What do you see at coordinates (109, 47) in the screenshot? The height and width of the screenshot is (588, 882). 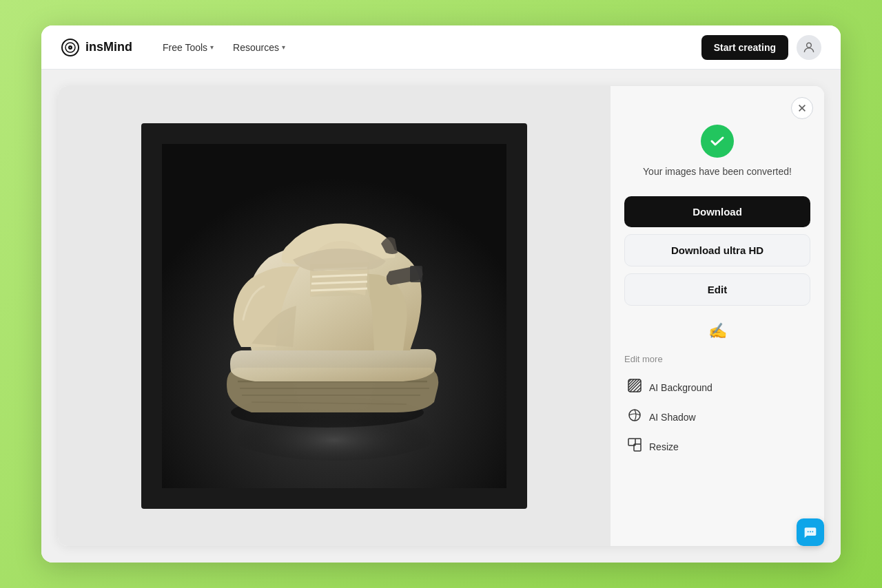 I see `logo-text: insMind` at bounding box center [109, 47].